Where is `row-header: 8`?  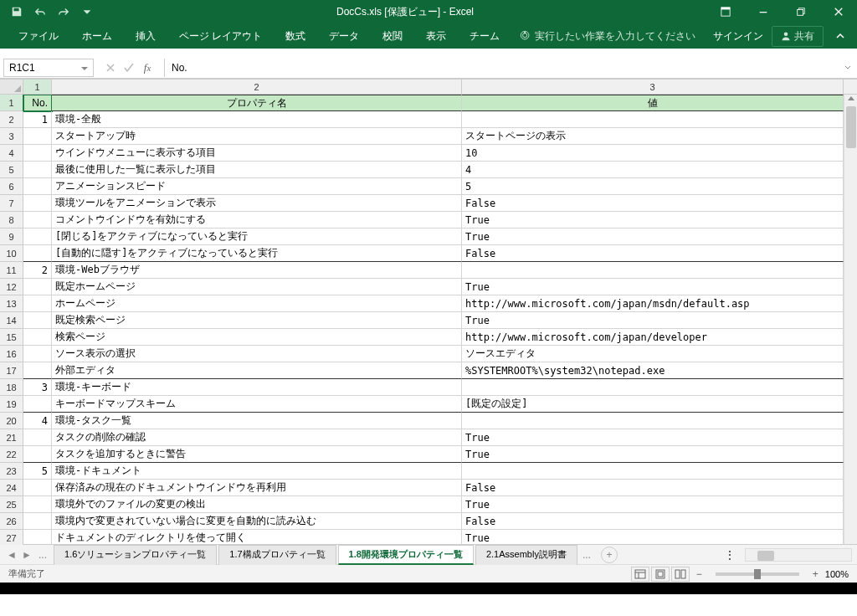
row-header: 8 is located at coordinates (12, 220).